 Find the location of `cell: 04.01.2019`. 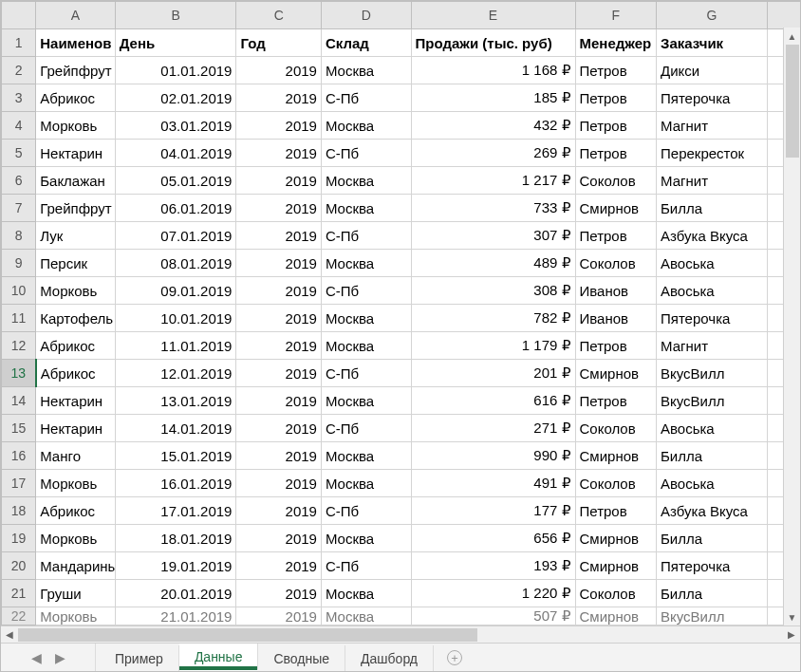

cell: 04.01.2019 is located at coordinates (176, 154).